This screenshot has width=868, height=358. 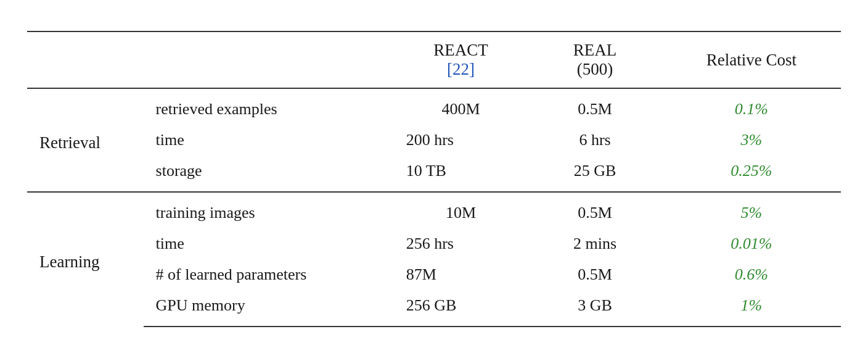 What do you see at coordinates (751, 244) in the screenshot?
I see `cost-value: 0.01%` at bounding box center [751, 244].